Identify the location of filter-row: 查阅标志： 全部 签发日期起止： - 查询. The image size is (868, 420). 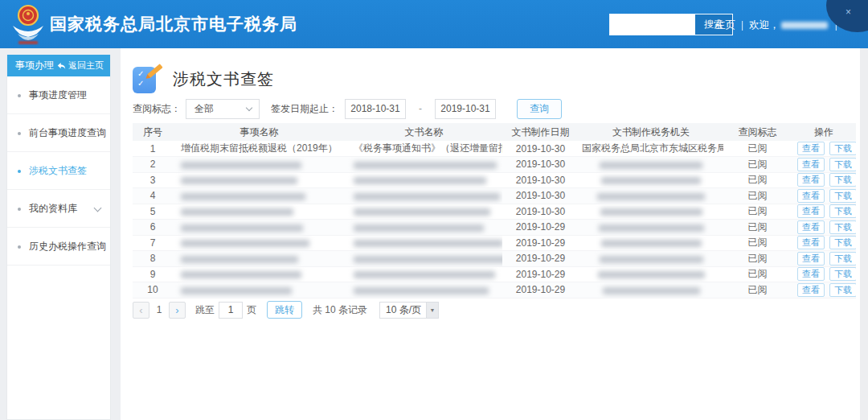
(347, 109).